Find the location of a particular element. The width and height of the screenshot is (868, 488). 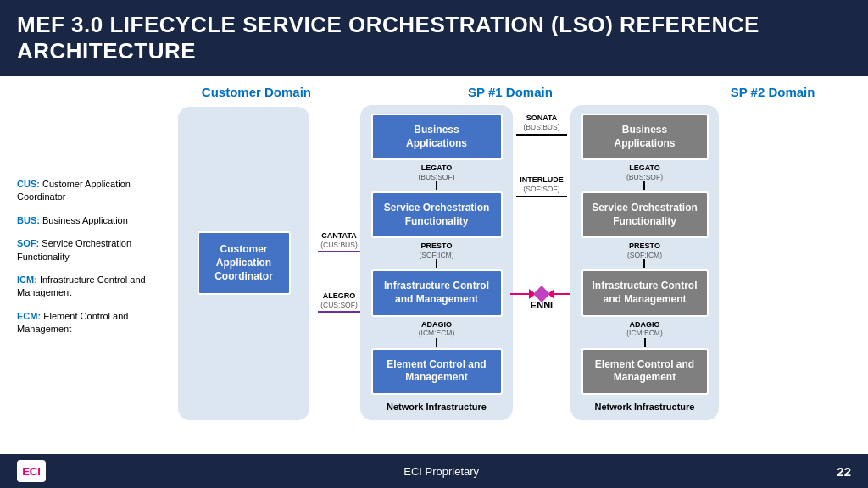

cantata-api: (CUS:BUS) is located at coordinates (339, 245).